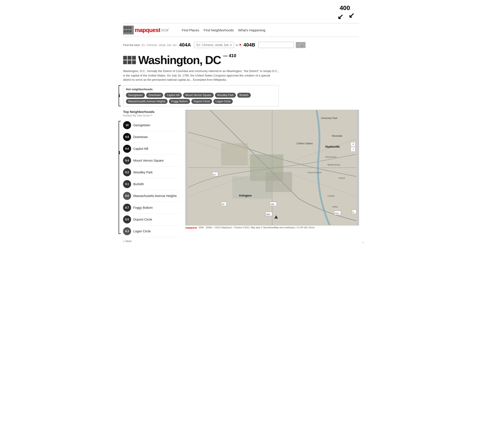 This screenshot has width=482, height=448. Describe the element at coordinates (185, 45) in the screenshot. I see `ref-404a-label: 404A` at that location.